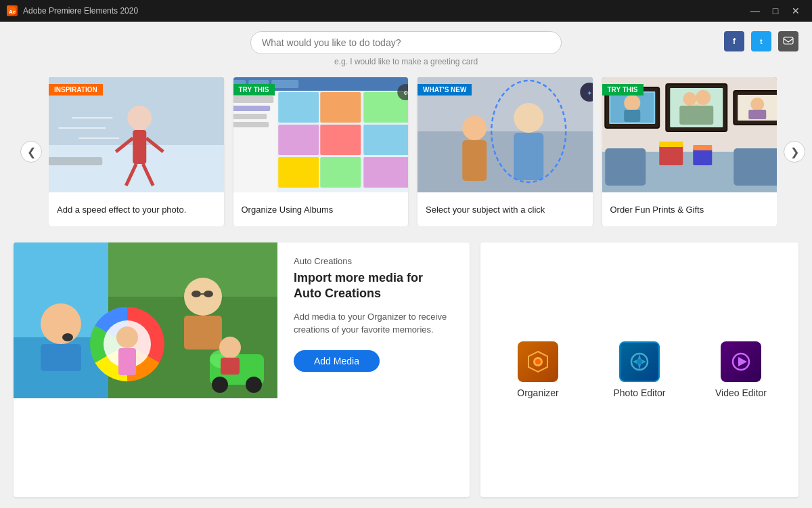 This screenshot has width=812, height=508. Describe the element at coordinates (137, 152) in the screenshot. I see `card-inspiration: INSPIRATION Add a speed effect to your p…` at that location.